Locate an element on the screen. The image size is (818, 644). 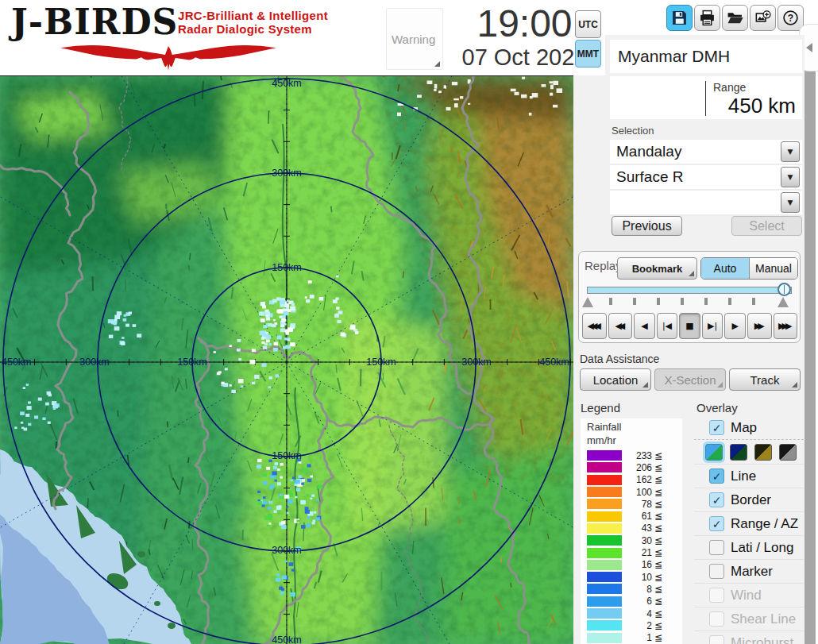
range-ring-label: 300km is located at coordinates (287, 173).